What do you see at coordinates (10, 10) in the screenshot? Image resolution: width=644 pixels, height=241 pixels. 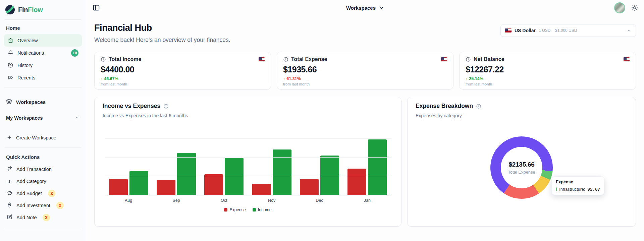 I see `finflow-logo-icon` at bounding box center [10, 10].